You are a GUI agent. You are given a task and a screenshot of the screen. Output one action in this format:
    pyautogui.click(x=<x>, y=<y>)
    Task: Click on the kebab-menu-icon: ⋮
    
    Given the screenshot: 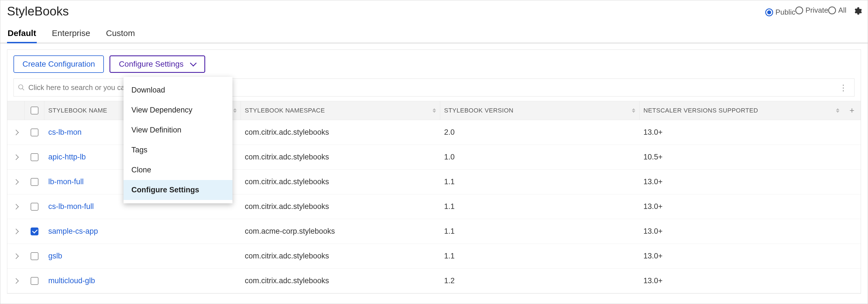 What is the action you would take?
    pyautogui.click(x=843, y=88)
    